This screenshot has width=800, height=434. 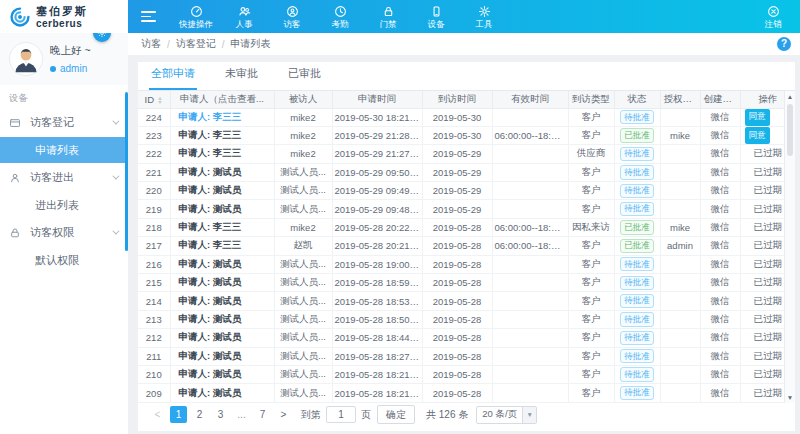 What do you see at coordinates (70, 68) in the screenshot?
I see `current-user: admin` at bounding box center [70, 68].